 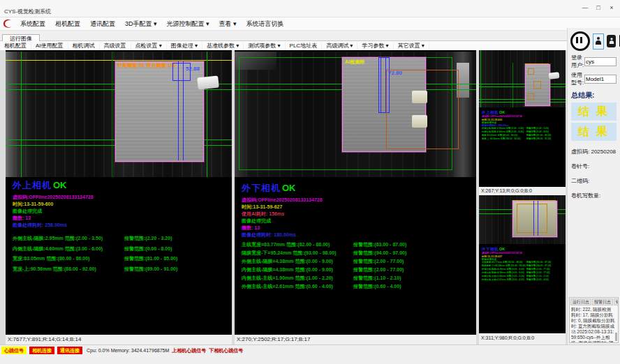 I want to click on time-line: 时间:13-31-59-627, so click(x=282, y=207).